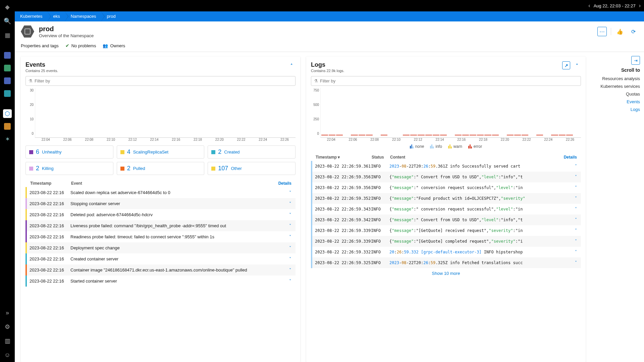 The width and height of the screenshot is (644, 362). Describe the element at coordinates (28, 32) in the screenshot. I see `namespace-hex-icon` at that location.